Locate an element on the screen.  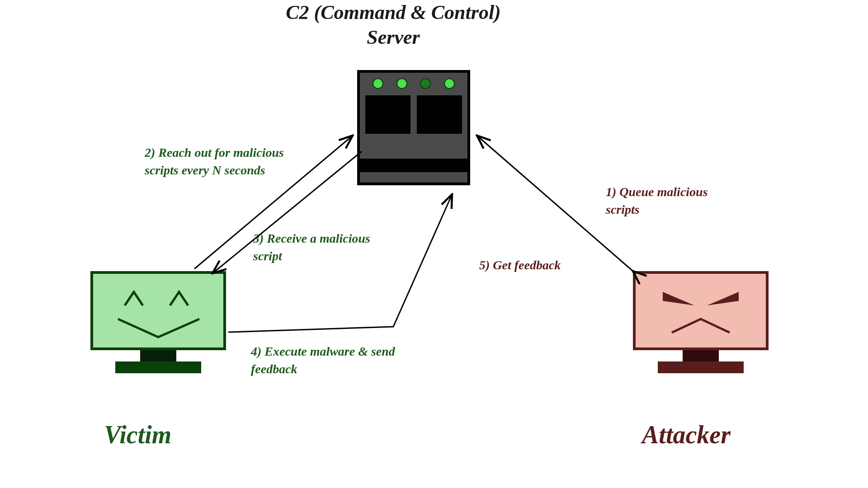
server-title: C2 (Command & Control) Server is located at coordinates (393, 25).